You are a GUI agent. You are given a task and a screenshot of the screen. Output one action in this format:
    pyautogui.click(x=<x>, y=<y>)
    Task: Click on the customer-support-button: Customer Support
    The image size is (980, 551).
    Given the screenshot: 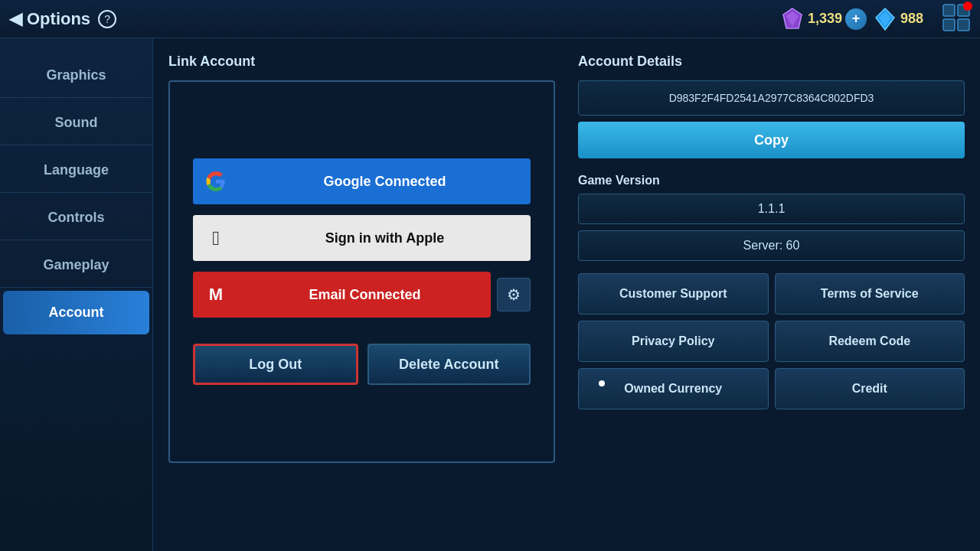 What is the action you would take?
    pyautogui.click(x=674, y=294)
    